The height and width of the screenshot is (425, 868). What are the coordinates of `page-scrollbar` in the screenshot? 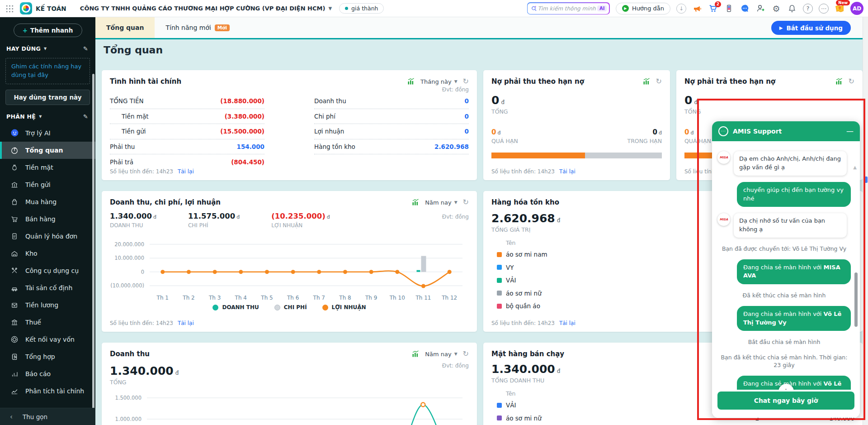 It's located at (865, 221).